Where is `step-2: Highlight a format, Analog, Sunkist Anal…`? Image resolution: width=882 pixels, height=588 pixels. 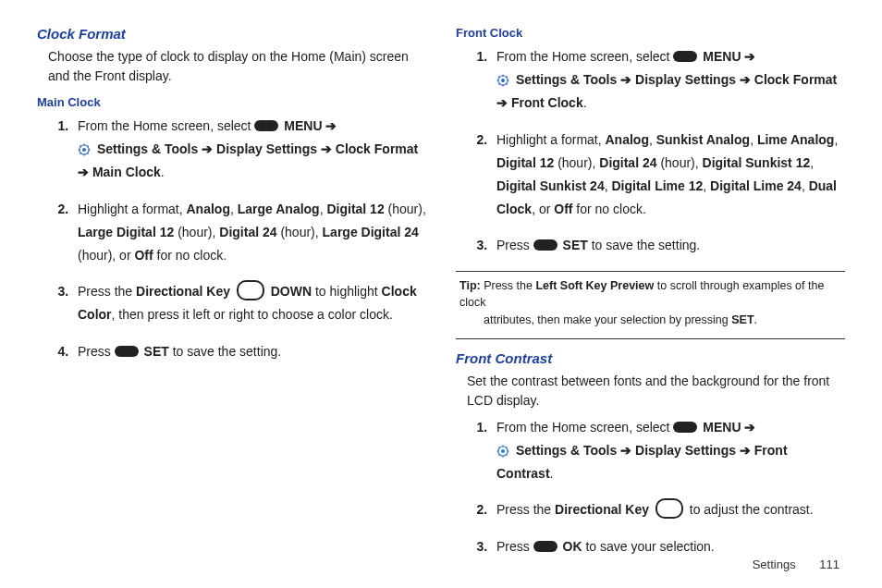 step-2: Highlight a format, Analog, Sunkist Anal… is located at coordinates (668, 176).